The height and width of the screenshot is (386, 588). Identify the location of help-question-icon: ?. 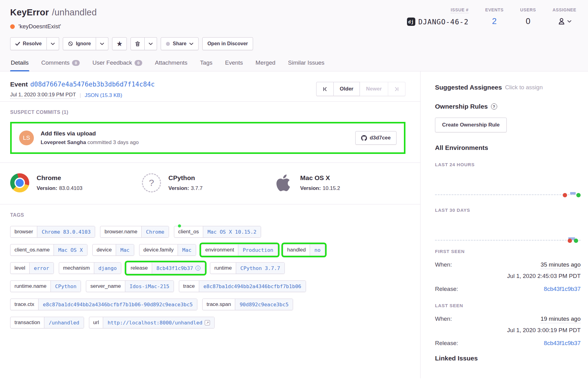
(494, 107).